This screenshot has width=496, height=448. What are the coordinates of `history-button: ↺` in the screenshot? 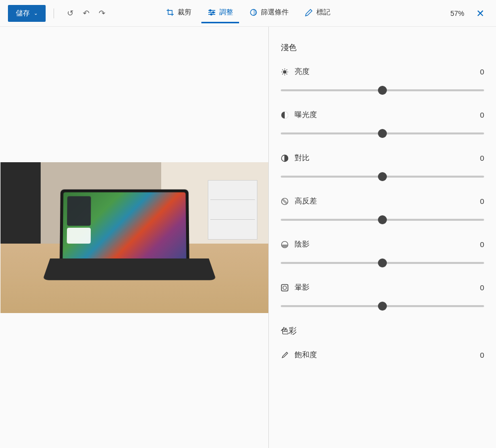 It's located at (70, 13).